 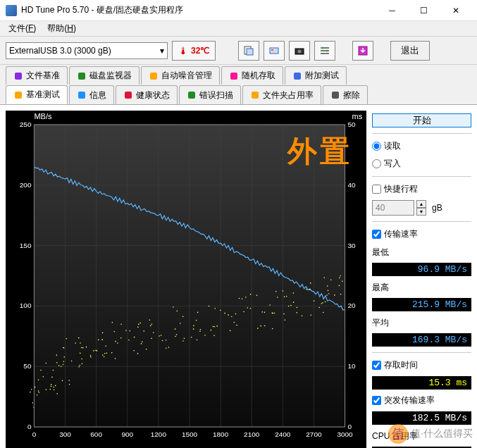 What do you see at coordinates (421, 120) in the screenshot?
I see `start-button: 开始` at bounding box center [421, 120].